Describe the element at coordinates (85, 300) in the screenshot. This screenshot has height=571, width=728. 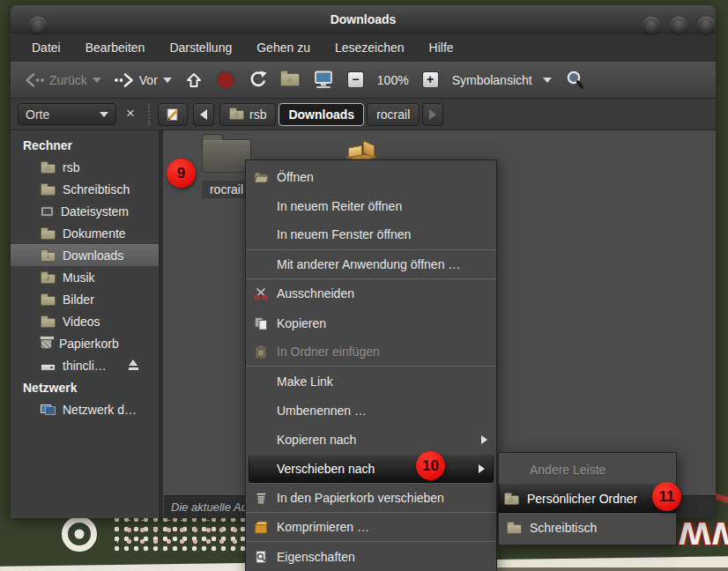
I see `sidebar-item-bilder: Bilder` at that location.